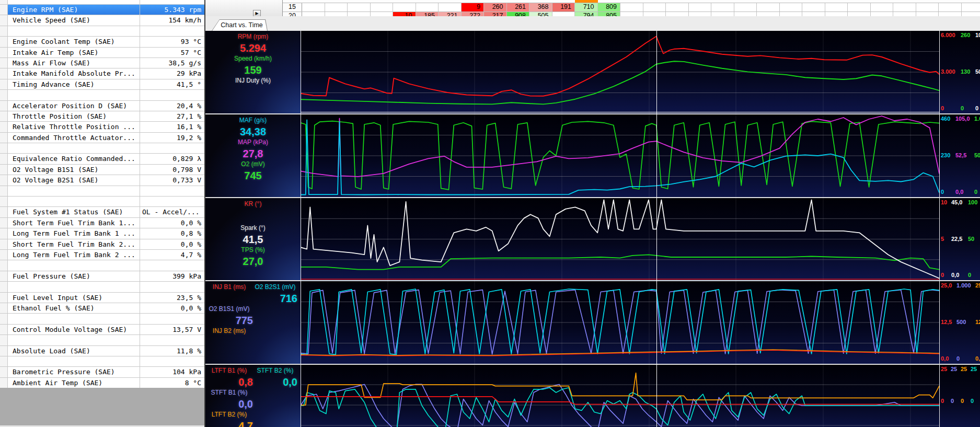 This screenshot has height=427, width=980. What do you see at coordinates (74, 372) in the screenshot?
I see `param-name: Barometric Pressure (SAE)` at bounding box center [74, 372].